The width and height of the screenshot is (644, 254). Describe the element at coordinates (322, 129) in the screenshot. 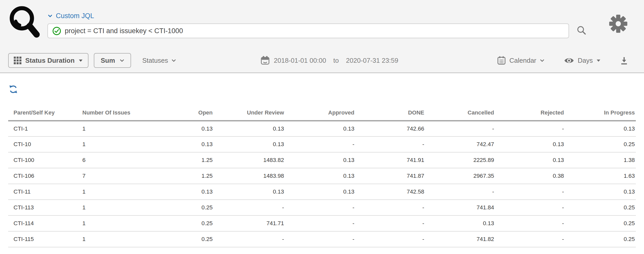

I see `table-row: CTI-1 1 0.13 0.13 0.13 742.66 - - 0.13` at that location.